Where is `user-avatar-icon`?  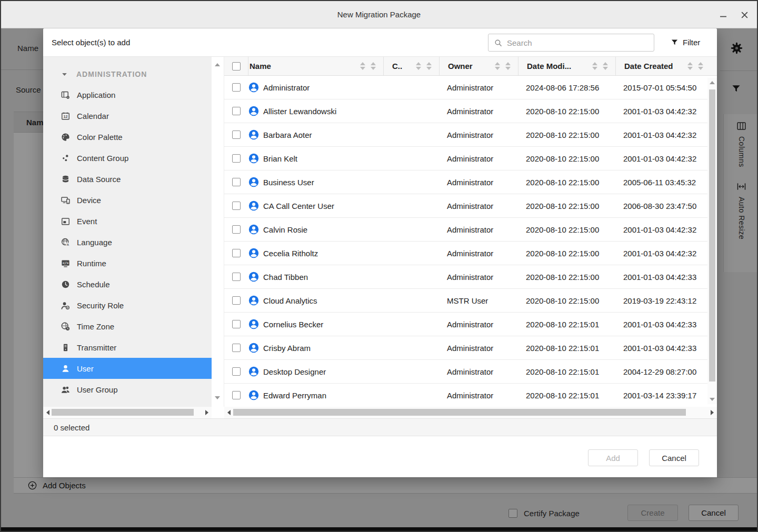
user-avatar-icon is located at coordinates (254, 135).